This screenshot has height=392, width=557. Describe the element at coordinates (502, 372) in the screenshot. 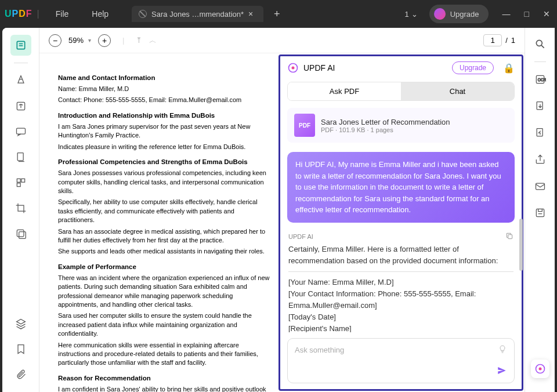

I see `send-icon` at that location.